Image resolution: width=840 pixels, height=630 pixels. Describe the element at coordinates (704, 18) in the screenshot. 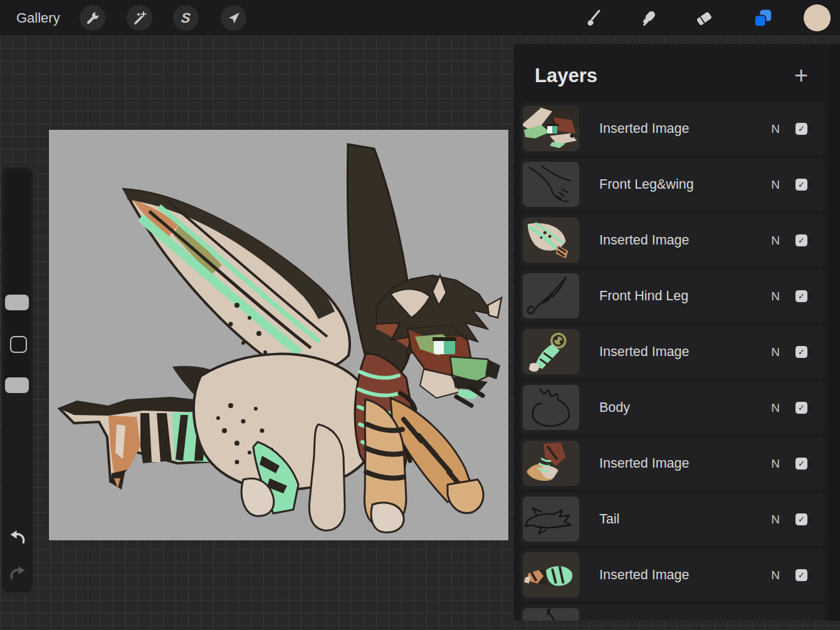

I see `eraser-icon` at that location.